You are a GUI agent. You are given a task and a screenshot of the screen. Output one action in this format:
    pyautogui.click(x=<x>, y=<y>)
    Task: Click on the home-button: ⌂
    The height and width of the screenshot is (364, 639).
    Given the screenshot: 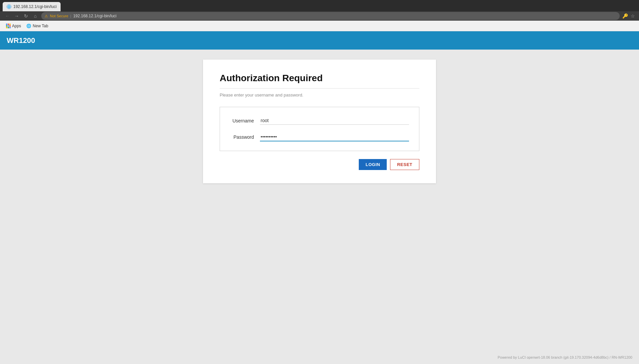 What is the action you would take?
    pyautogui.click(x=35, y=16)
    